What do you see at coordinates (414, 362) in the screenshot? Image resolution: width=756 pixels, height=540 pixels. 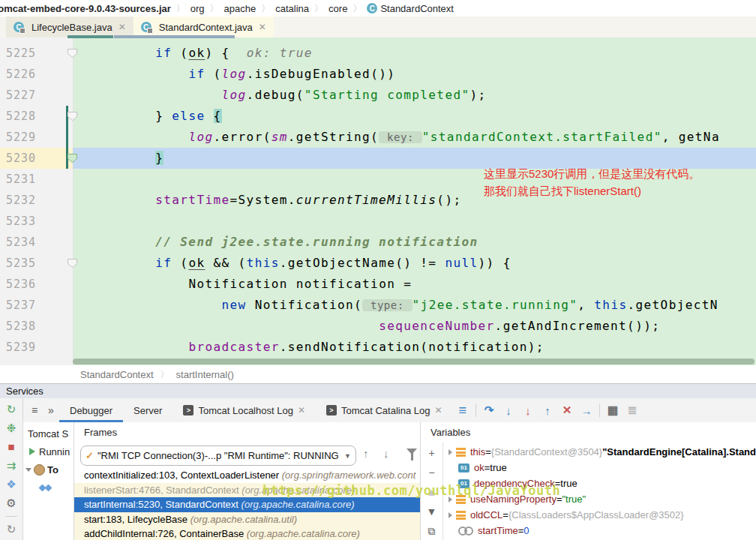 I see `horizontal-scrollbar` at bounding box center [414, 362].